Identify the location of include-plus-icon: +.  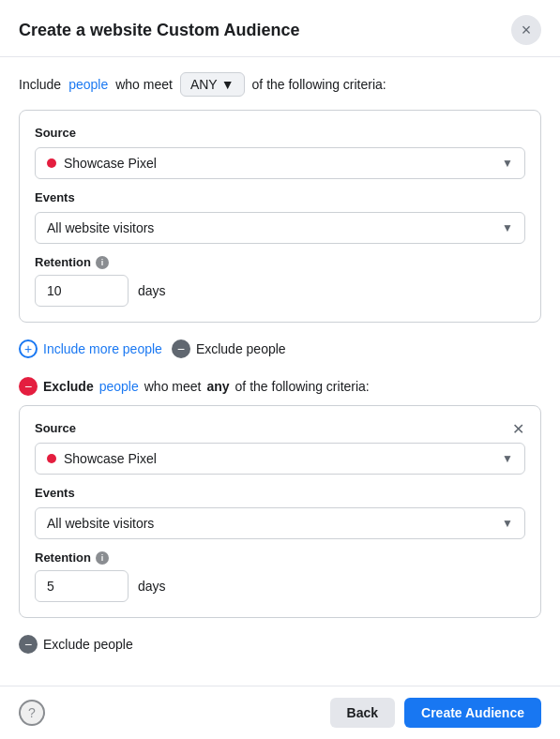
(28, 349).